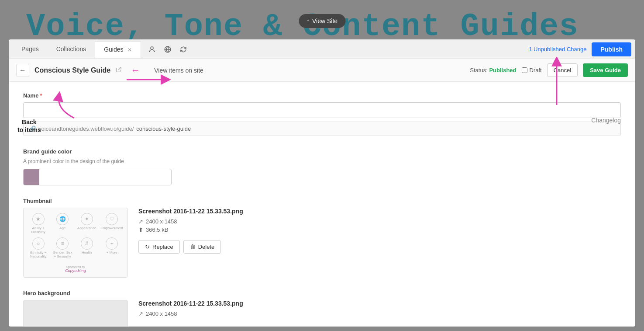 This screenshot has width=644, height=331. What do you see at coordinates (380, 231) in the screenshot?
I see `file-info: Screenshot 2016-11-22 15.33.53.png ↗ 240…` at bounding box center [380, 231].